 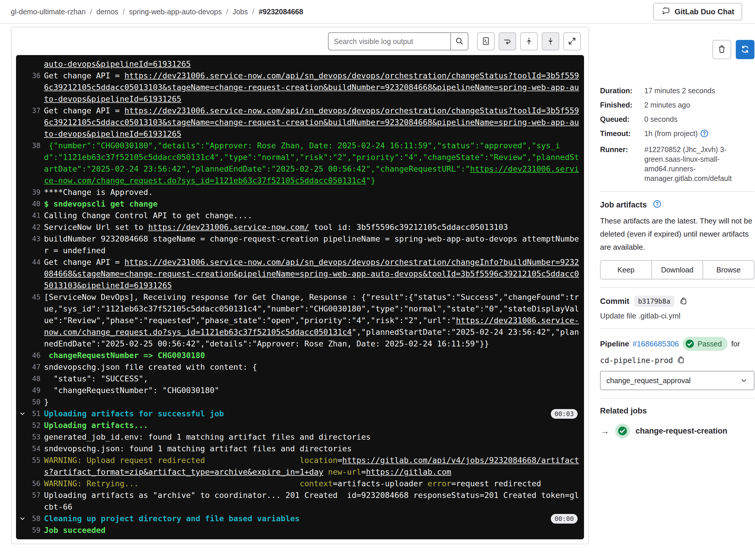 I want to click on wrap-lines-button, so click(x=508, y=41).